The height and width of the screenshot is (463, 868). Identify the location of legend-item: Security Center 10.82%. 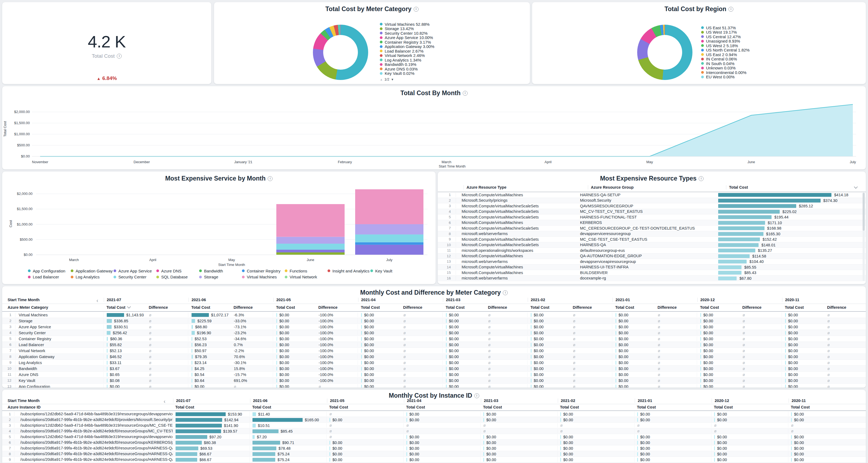
(407, 33).